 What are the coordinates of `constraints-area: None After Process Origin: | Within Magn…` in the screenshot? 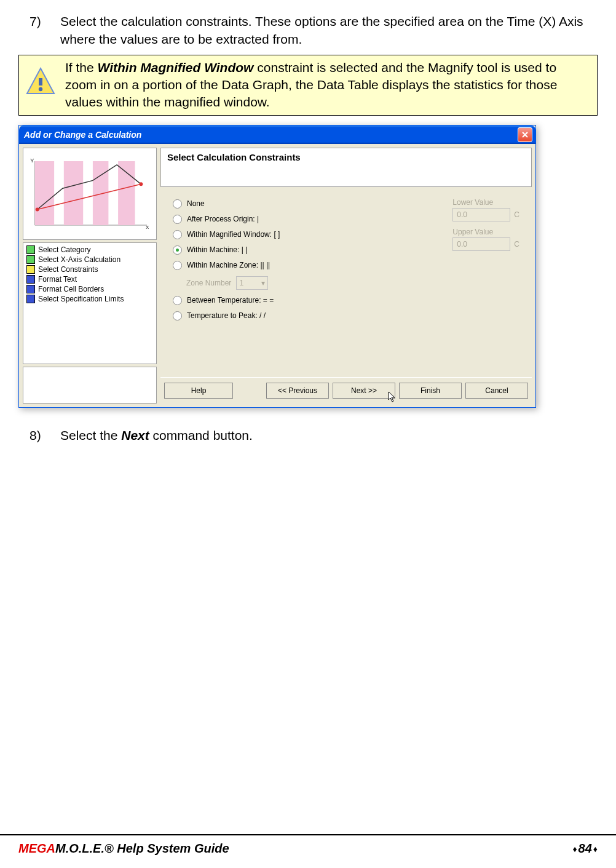 It's located at (346, 282).